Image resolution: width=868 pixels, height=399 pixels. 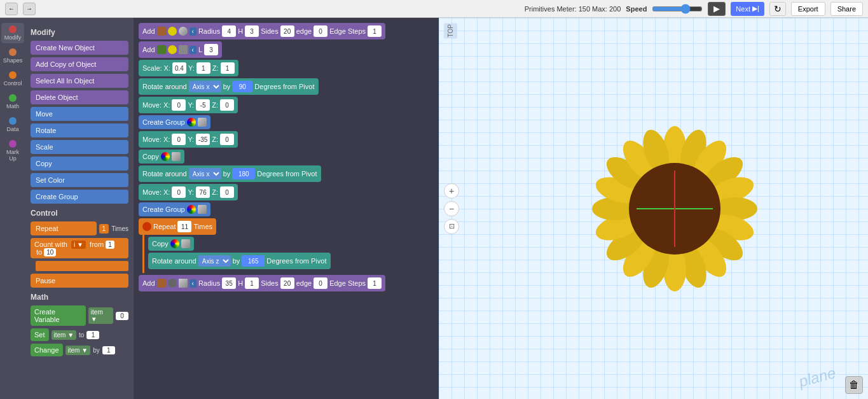 What do you see at coordinates (451, 227) in the screenshot?
I see `zoom-fit-button: ⊡` at bounding box center [451, 227].